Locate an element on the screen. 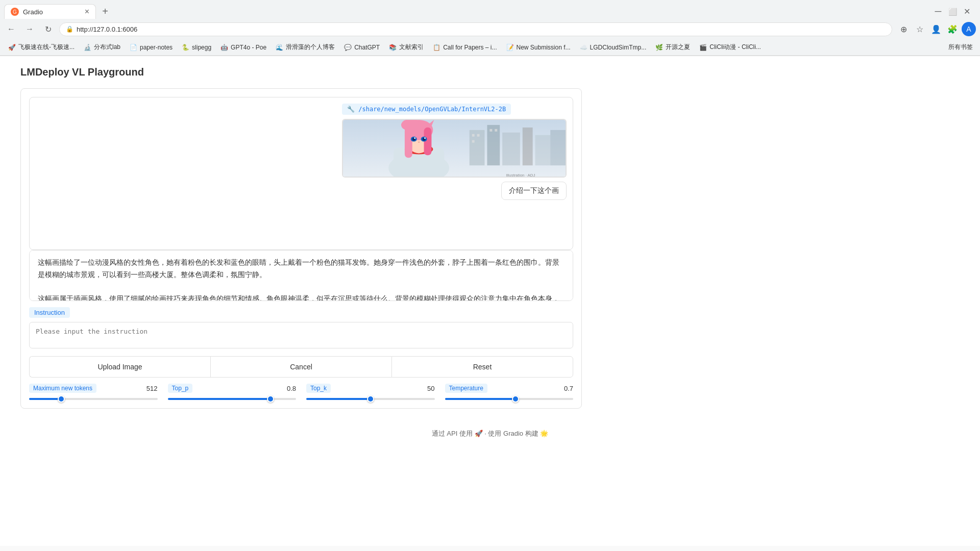  new-tab-button: + is located at coordinates (105, 12).